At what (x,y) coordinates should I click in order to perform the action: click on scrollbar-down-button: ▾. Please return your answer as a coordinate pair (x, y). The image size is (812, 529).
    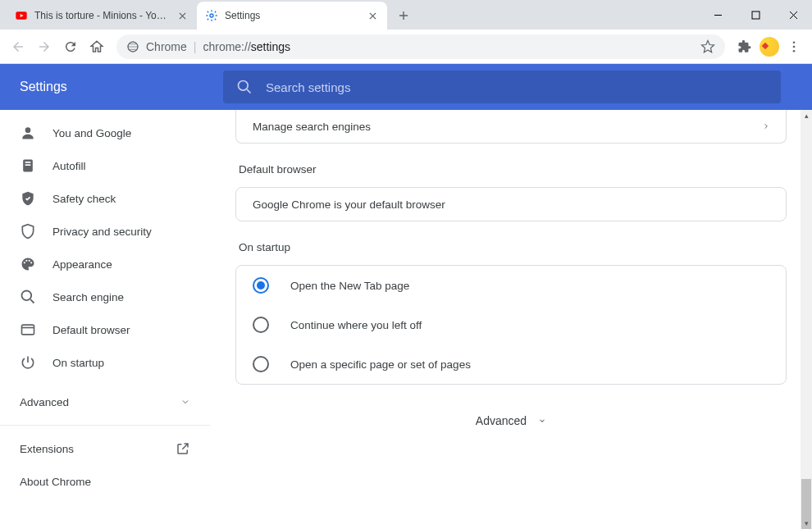
    Looking at the image, I should click on (806, 523).